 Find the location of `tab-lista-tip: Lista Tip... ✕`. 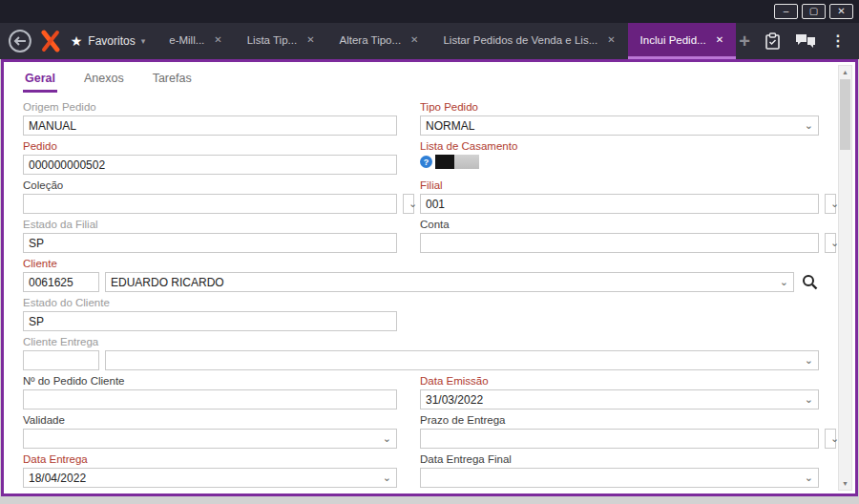

tab-lista-tip: Lista Tip... ✕ is located at coordinates (281, 41).